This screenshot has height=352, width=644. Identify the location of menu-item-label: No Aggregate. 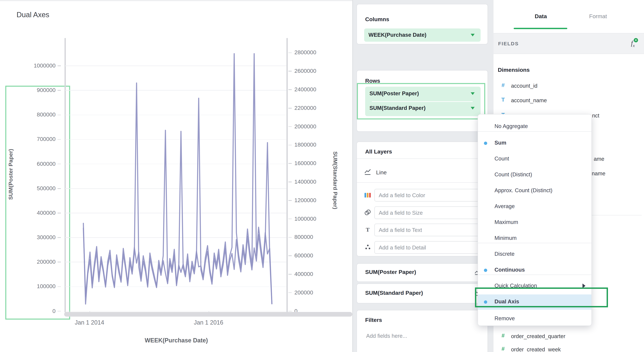
(511, 126).